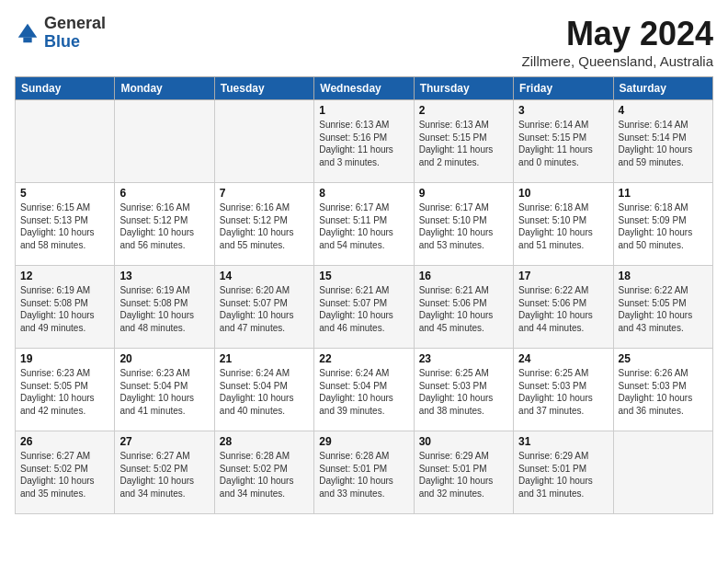 The height and width of the screenshot is (563, 728). Describe the element at coordinates (265, 442) in the screenshot. I see `day-number: 28` at that location.